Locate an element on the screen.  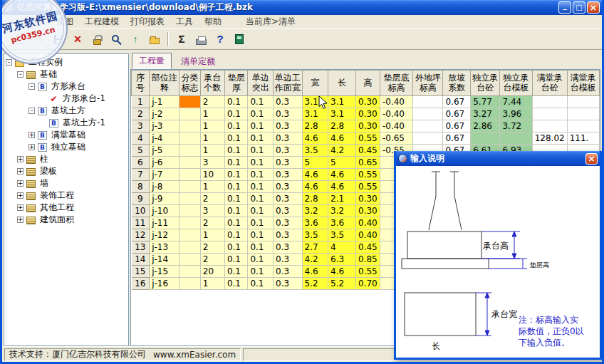
table-cell: 2.86 is located at coordinates (486, 127).